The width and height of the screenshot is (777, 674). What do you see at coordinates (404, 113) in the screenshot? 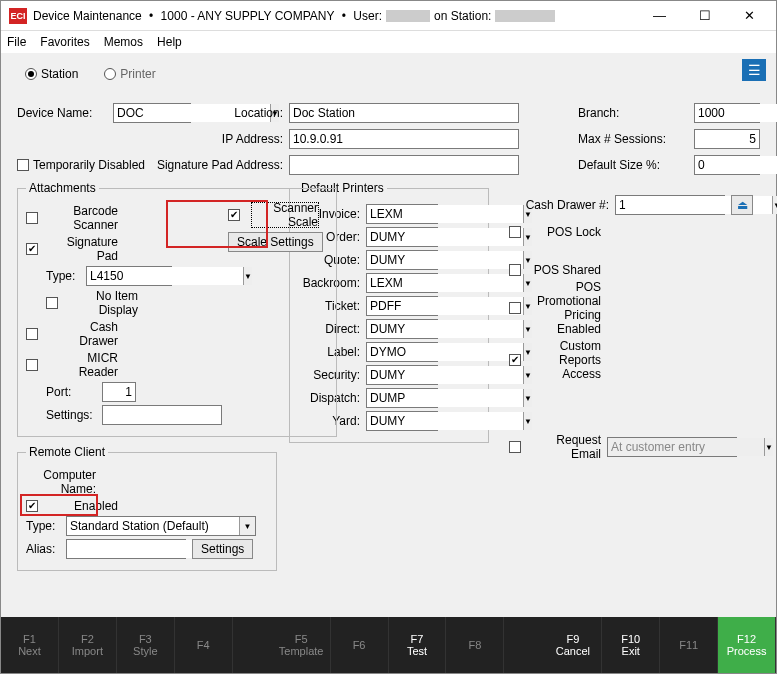
I see `location-input` at bounding box center [404, 113].